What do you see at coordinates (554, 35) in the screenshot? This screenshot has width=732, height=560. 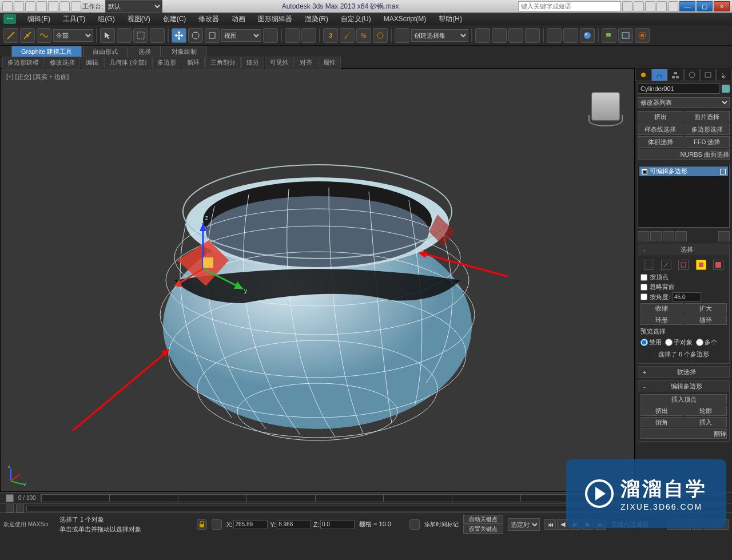 I see `curve-editor-icon` at bounding box center [554, 35].